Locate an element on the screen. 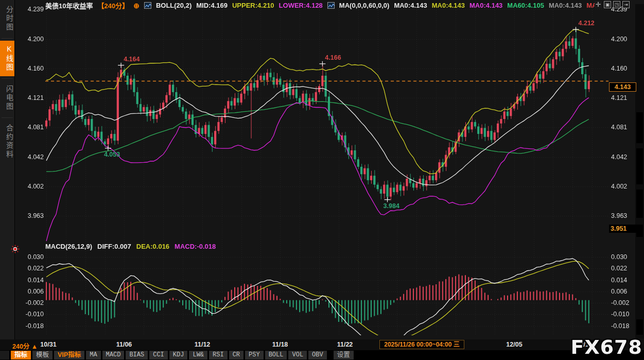  right-scroll-strip is located at coordinates (639, 172).